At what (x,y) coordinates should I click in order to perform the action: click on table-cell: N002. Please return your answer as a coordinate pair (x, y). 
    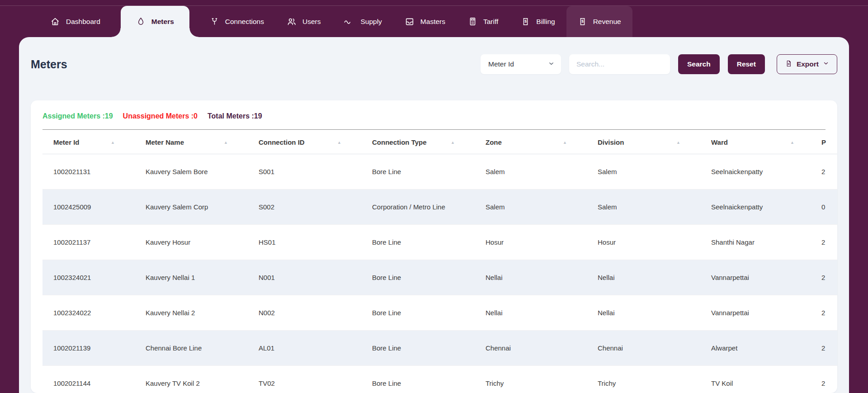
    Looking at the image, I should click on (305, 313).